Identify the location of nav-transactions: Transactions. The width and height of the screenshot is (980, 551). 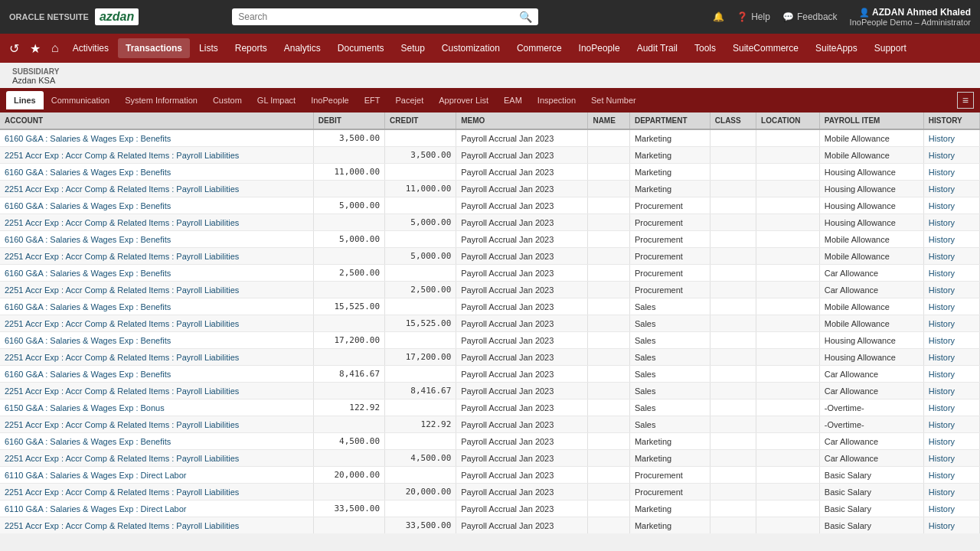
(154, 48).